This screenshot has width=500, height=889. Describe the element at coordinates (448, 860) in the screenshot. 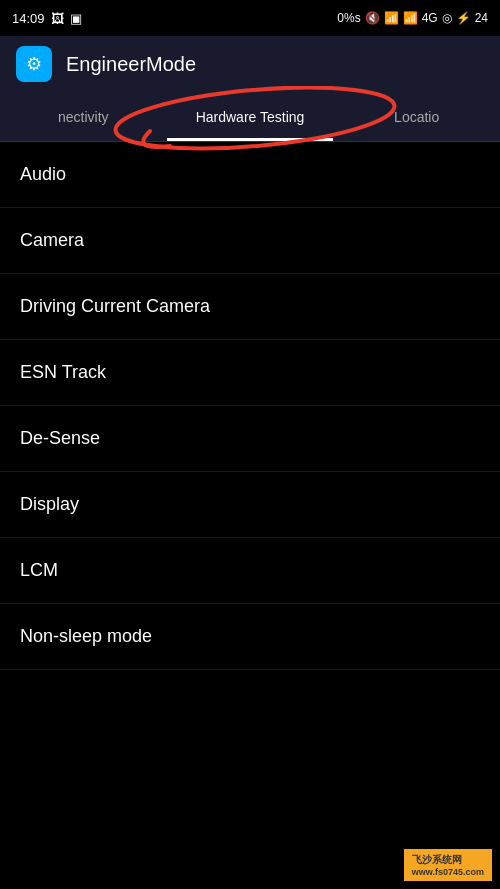

I see `watermark-site: 飞沙系统网` at that location.